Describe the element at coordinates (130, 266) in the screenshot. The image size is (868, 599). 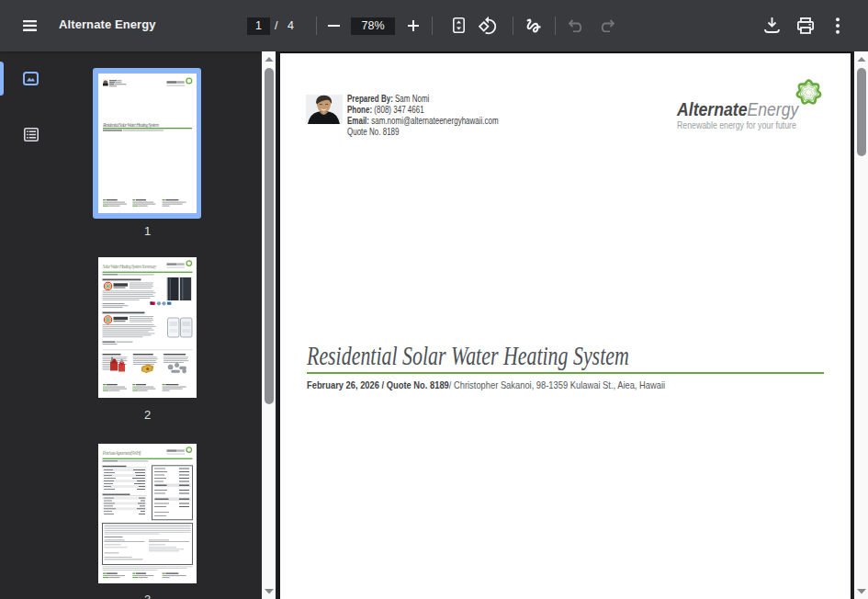
I see `svg-text:Solar Water Heating System Sum: Solar Water Heating System Summary` at that location.